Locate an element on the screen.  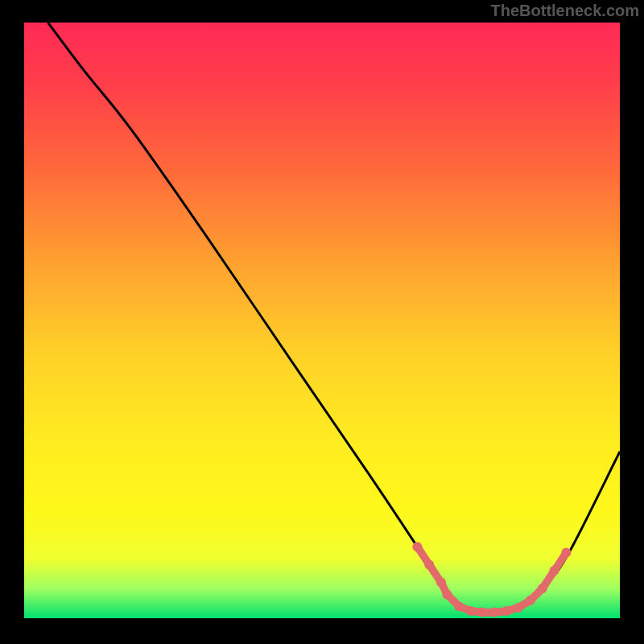
watermark-text: TheBottleneck.com is located at coordinates (565, 11).